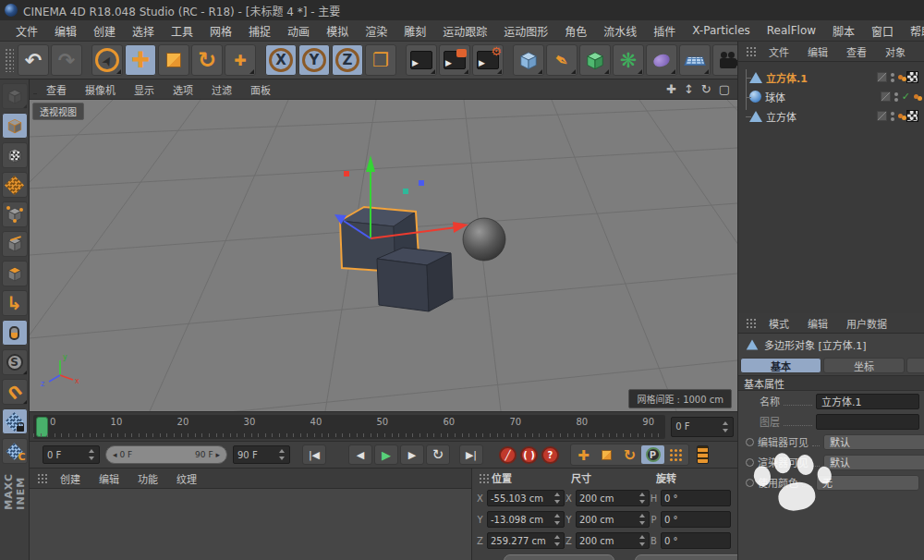 This screenshot has height=560, width=924. I want to click on material-manager-grip, so click(43, 479).